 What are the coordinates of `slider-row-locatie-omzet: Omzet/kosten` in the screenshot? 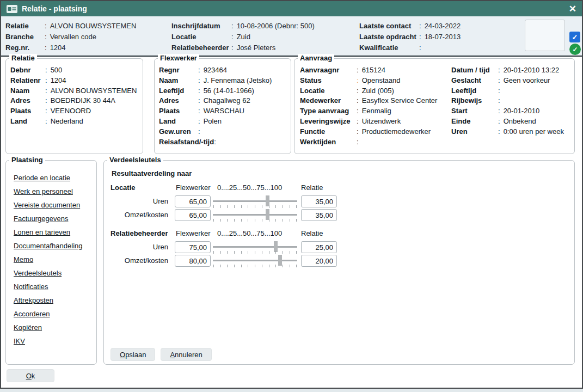 It's located at (339, 216).